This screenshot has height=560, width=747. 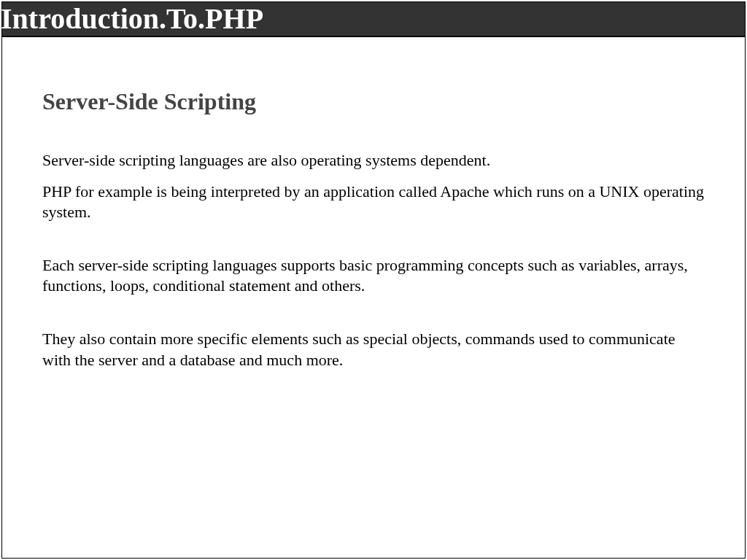 I want to click on paragraph-group-1: Server-side scripting languages are also…, so click(x=374, y=187).